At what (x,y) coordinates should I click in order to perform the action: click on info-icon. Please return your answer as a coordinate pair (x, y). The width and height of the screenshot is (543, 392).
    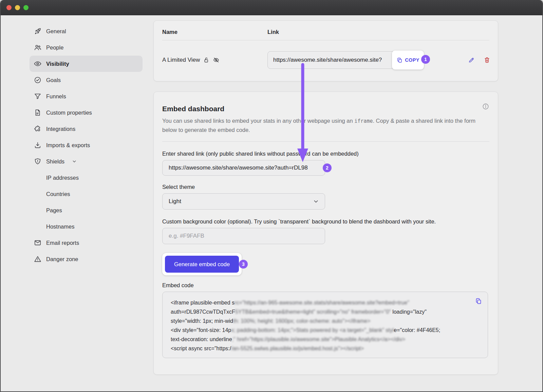
    Looking at the image, I should click on (486, 106).